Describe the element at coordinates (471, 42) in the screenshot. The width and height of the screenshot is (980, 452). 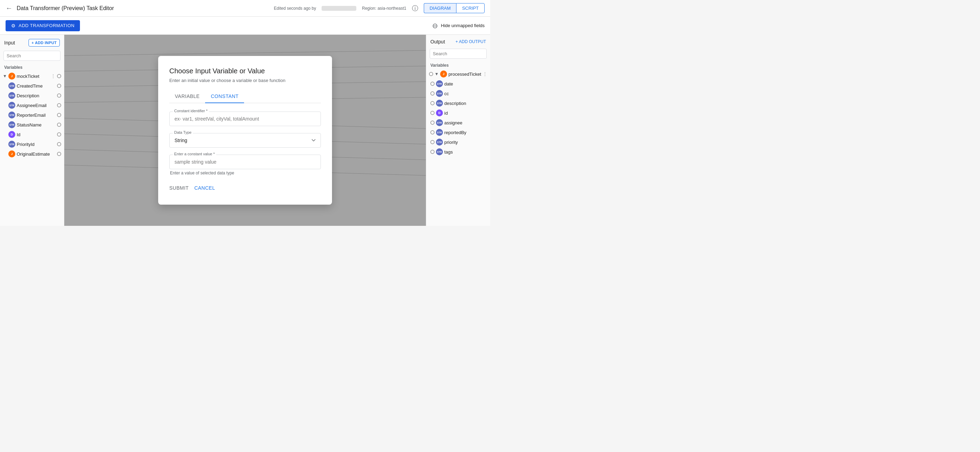
I see `add-output-button: + ADD OUTPUT` at that location.